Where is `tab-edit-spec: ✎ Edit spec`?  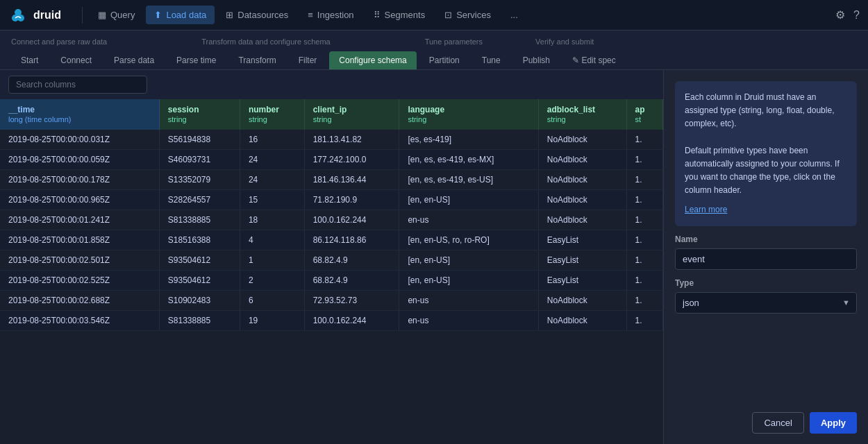
tab-edit-spec: ✎ Edit spec is located at coordinates (594, 60).